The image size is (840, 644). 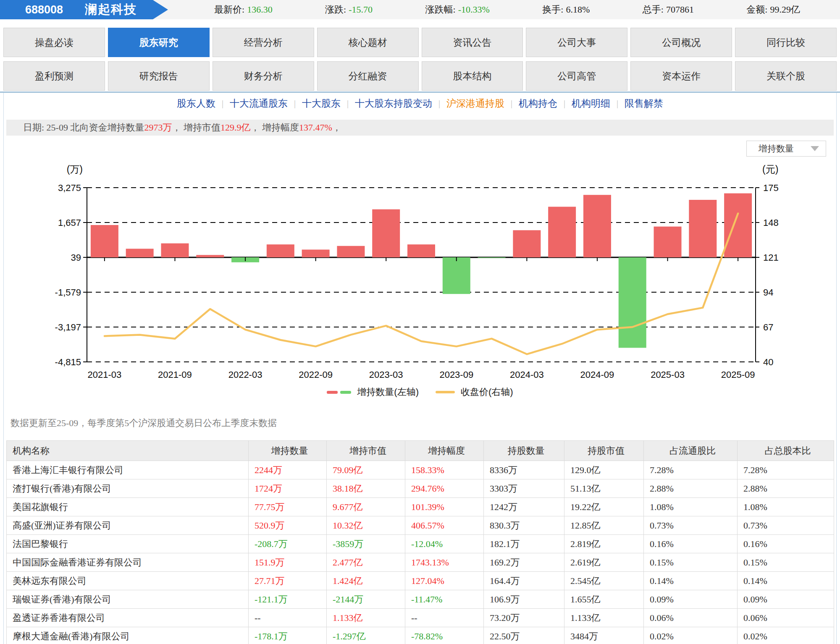 What do you see at coordinates (128, 526) in the screenshot?
I see `institution-name-cell: 高盛(亚洲)证券有限公司` at bounding box center [128, 526].